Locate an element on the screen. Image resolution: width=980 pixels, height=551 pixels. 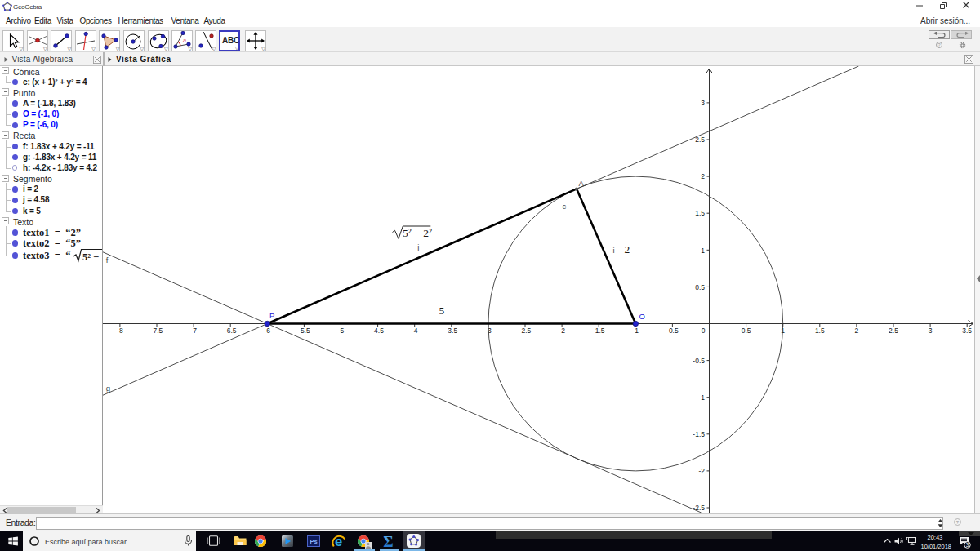
svg-text: c is located at coordinates (565, 206).